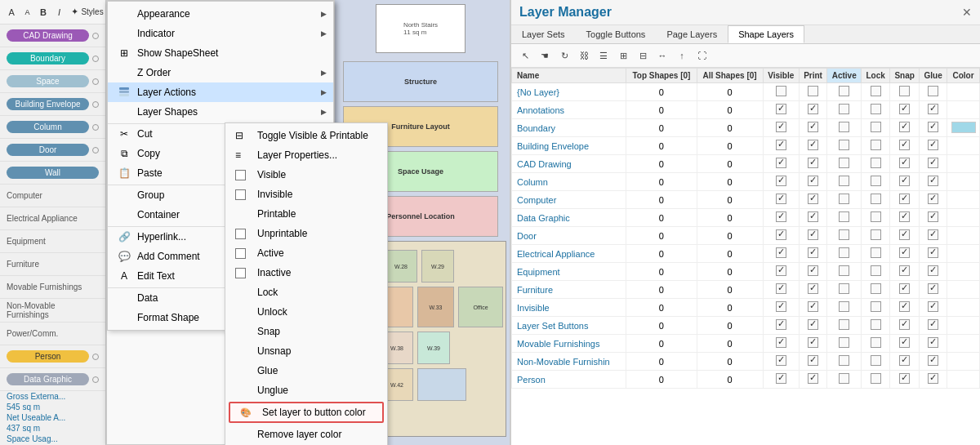 This screenshot has height=445, width=980. Describe the element at coordinates (306, 214) in the screenshot. I see `submenu-item: Printable` at that location.